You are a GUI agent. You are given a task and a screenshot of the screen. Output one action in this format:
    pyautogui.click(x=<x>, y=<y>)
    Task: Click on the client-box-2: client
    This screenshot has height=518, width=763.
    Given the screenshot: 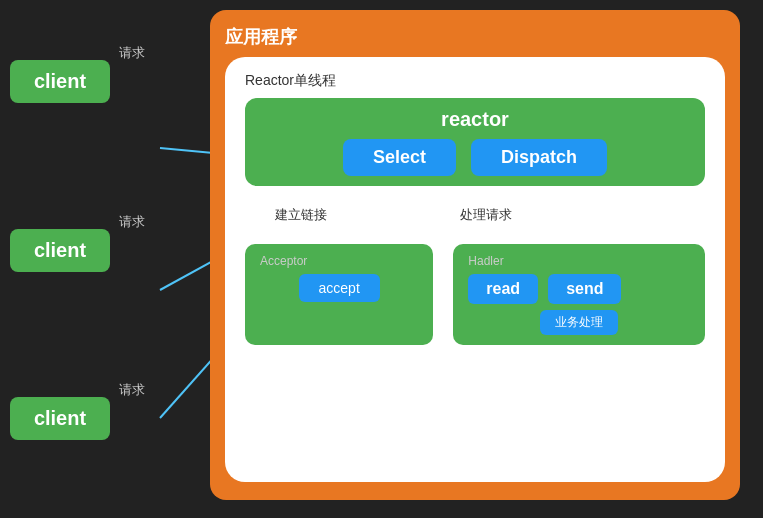 What is the action you would take?
    pyautogui.click(x=60, y=250)
    